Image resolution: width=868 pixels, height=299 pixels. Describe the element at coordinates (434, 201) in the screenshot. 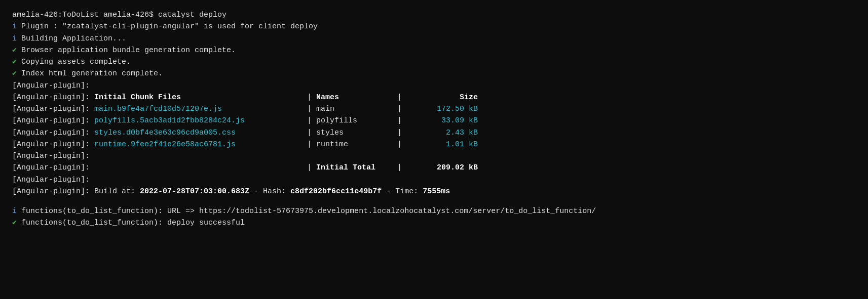

I see `spacer` at that location.